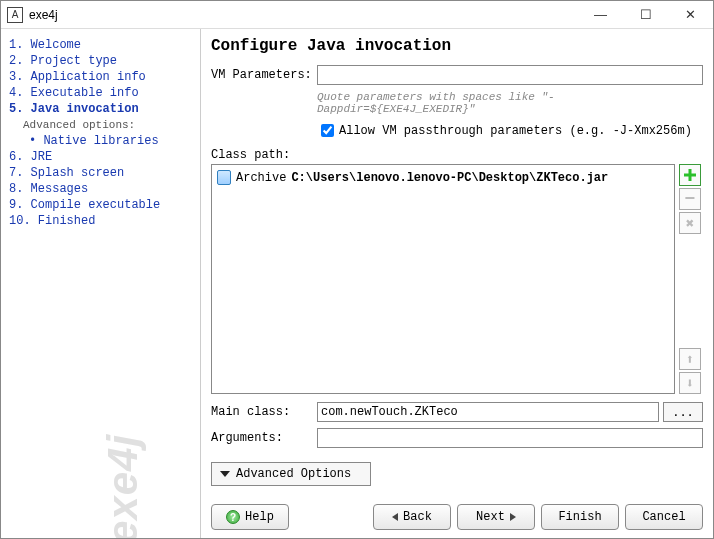 The image size is (714, 539). What do you see at coordinates (123, 486) in the screenshot?
I see `brand-watermark: exe4j` at bounding box center [123, 486].